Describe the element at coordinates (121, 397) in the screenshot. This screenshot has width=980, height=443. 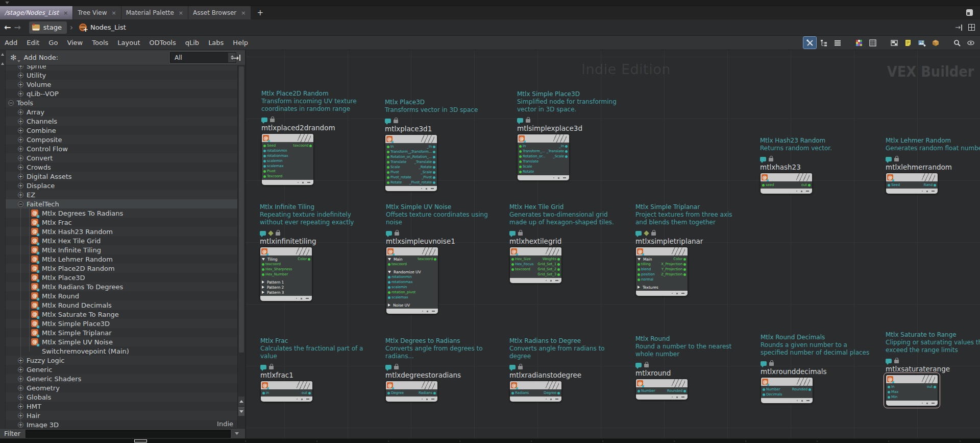
I see `tree-item-globals: +Globals` at that location.